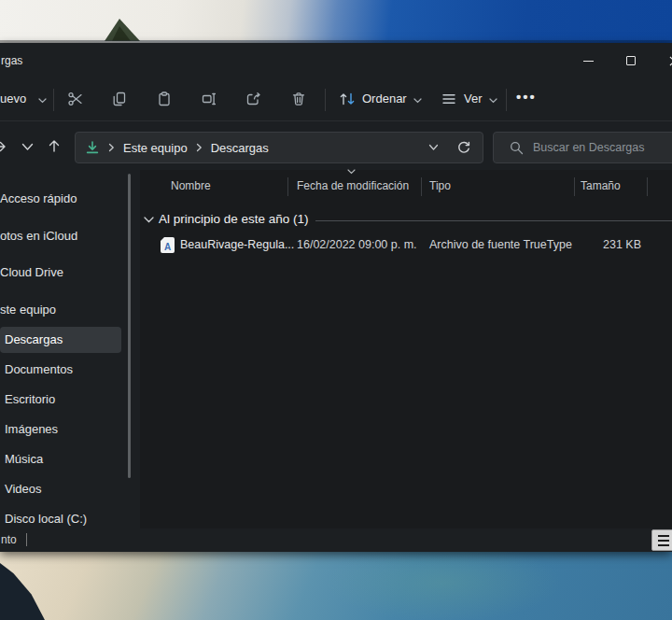 This screenshot has height=620, width=672. What do you see at coordinates (63, 489) in the screenshot?
I see `sidebar-item-videos: Videos` at bounding box center [63, 489].